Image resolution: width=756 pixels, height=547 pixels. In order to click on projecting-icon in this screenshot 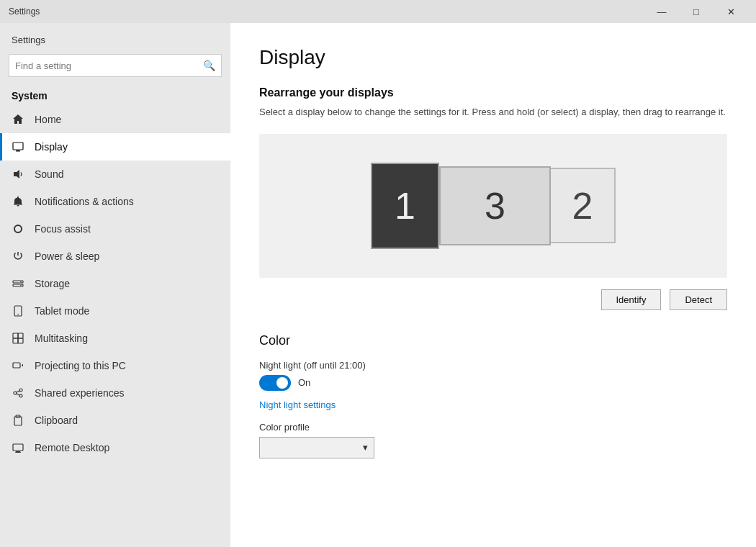, I will do `click(18, 366)`.